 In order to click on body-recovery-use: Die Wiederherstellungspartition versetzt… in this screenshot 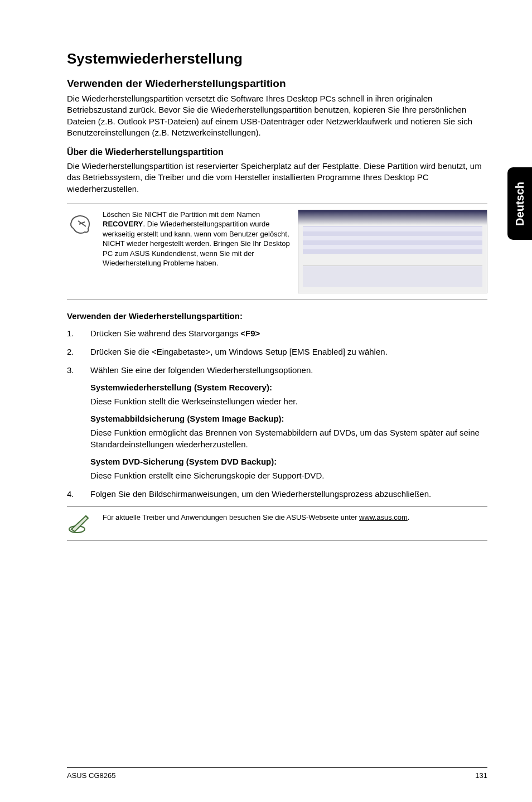, I will do `click(277, 116)`.